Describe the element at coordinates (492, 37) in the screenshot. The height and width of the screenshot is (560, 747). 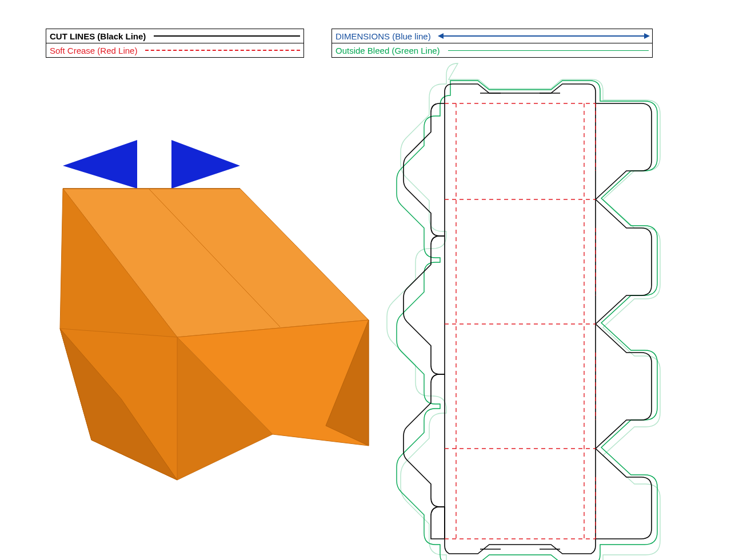
I see `legend-dimensions: DIMENSIONS (Blue line)` at that location.